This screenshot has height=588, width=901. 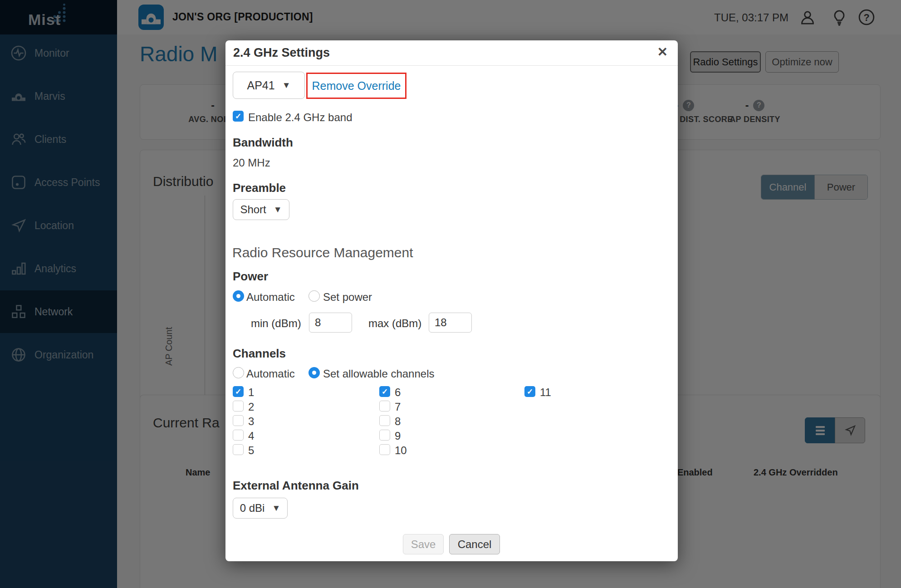 What do you see at coordinates (263, 142) in the screenshot?
I see `bandwidth-heading: Bandwidth` at bounding box center [263, 142].